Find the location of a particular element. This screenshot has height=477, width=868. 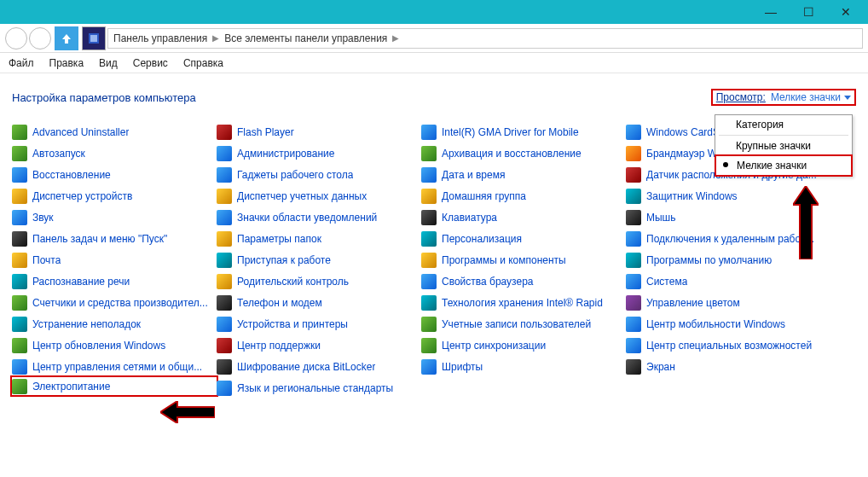

nav-up-button is located at coordinates (67, 38).